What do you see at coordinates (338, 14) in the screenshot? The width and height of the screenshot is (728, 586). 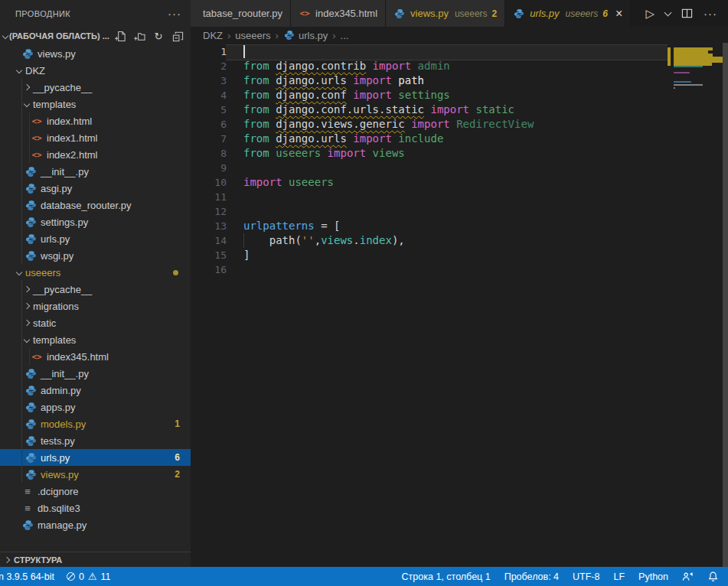 I see `tab-index345.html: <>index345.html` at bounding box center [338, 14].